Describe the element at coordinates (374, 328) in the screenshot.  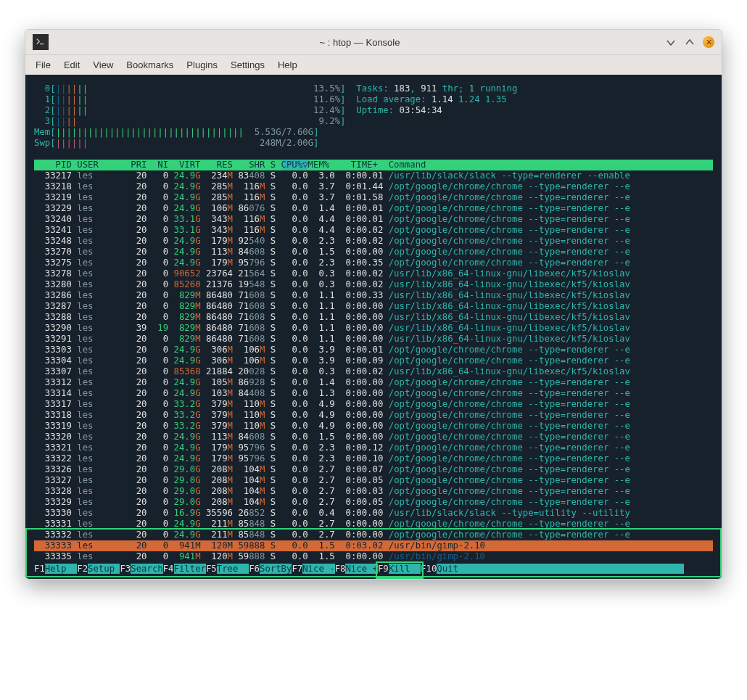
I see `process-row: 33290 les 39 19 829M 86480 71608 S 0.0 1…` at that location.